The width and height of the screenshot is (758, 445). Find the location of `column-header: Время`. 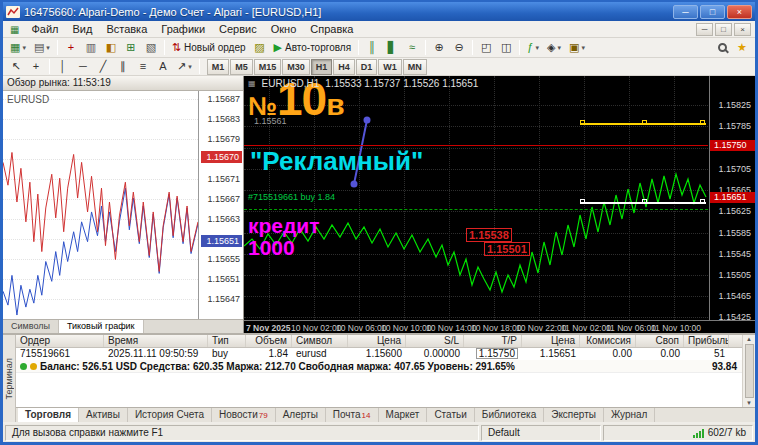

column-header: Время is located at coordinates (156, 341).